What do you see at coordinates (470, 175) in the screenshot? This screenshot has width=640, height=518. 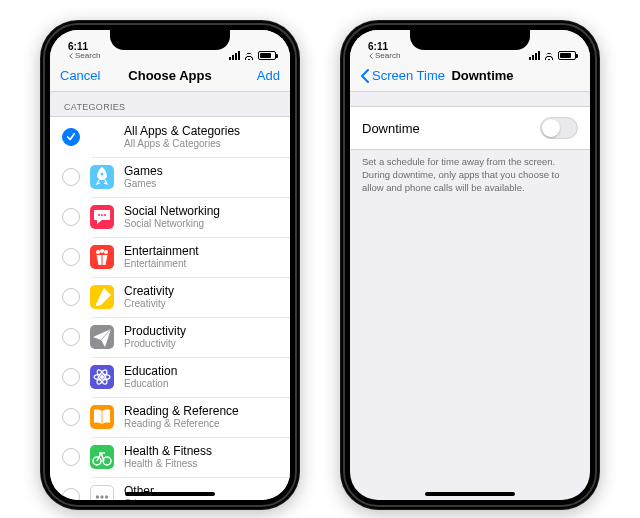 I see `downtime-footer-text: Set a schedule for time away from the sc…` at bounding box center [470, 175].